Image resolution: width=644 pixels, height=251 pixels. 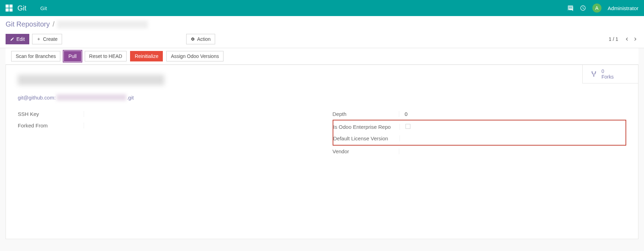 What do you see at coordinates (201, 39) in the screenshot?
I see `action-dropdown: Action` at bounding box center [201, 39].